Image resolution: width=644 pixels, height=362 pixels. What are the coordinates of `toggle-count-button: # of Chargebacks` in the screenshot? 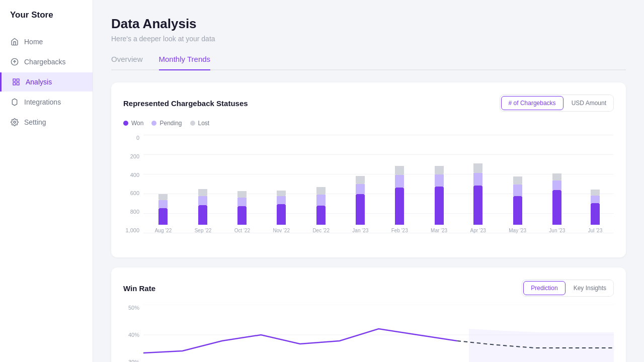 It's located at (532, 103).